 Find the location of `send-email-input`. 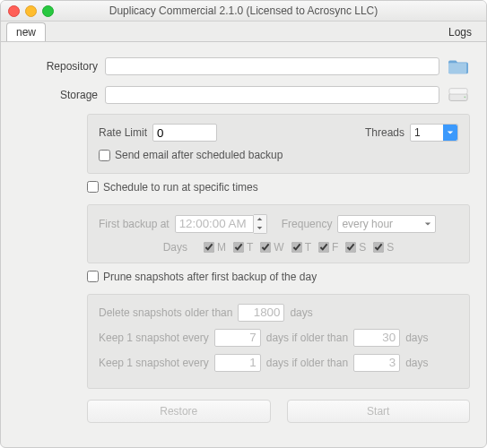

send-email-input is located at coordinates (104, 156).